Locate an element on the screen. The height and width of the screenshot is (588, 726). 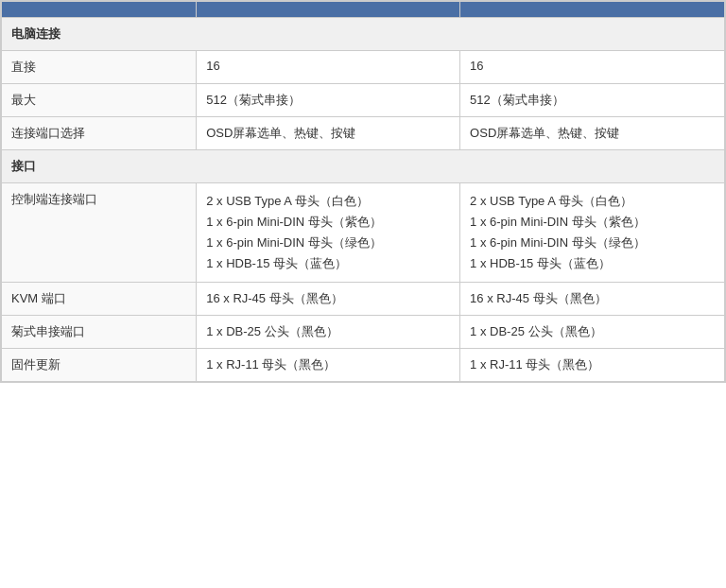
header-kl1516am is located at coordinates (329, 9).